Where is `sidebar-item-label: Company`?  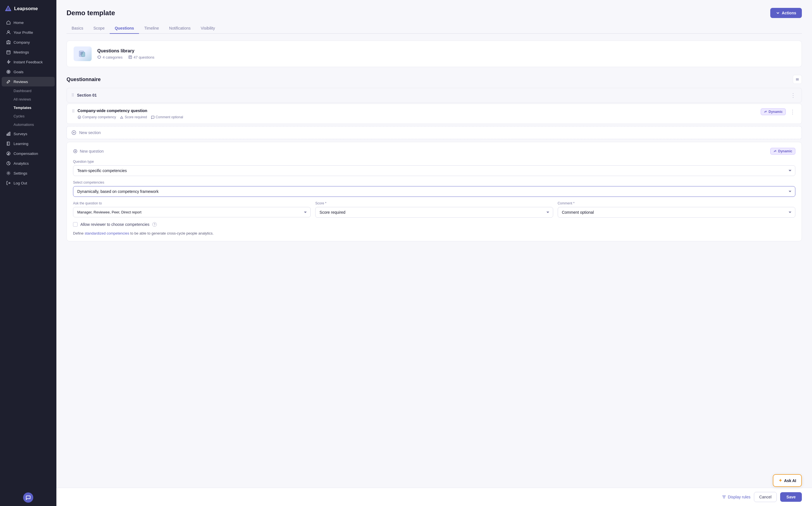
sidebar-item-label: Company is located at coordinates (21, 42).